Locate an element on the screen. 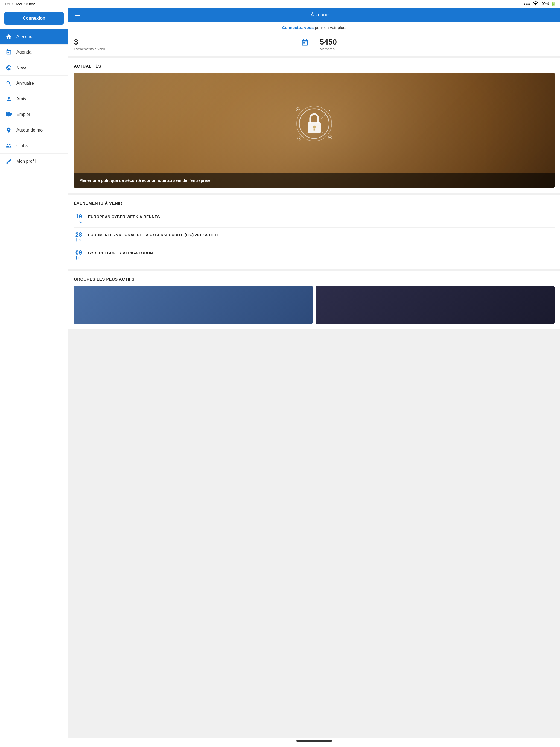  sidebar-item-label-emploi: Emploi is located at coordinates (23, 115).